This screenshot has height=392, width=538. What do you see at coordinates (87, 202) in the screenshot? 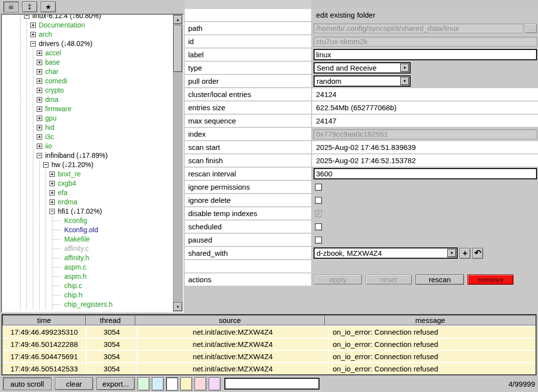
I see `tree-item: +erdma` at bounding box center [87, 202].